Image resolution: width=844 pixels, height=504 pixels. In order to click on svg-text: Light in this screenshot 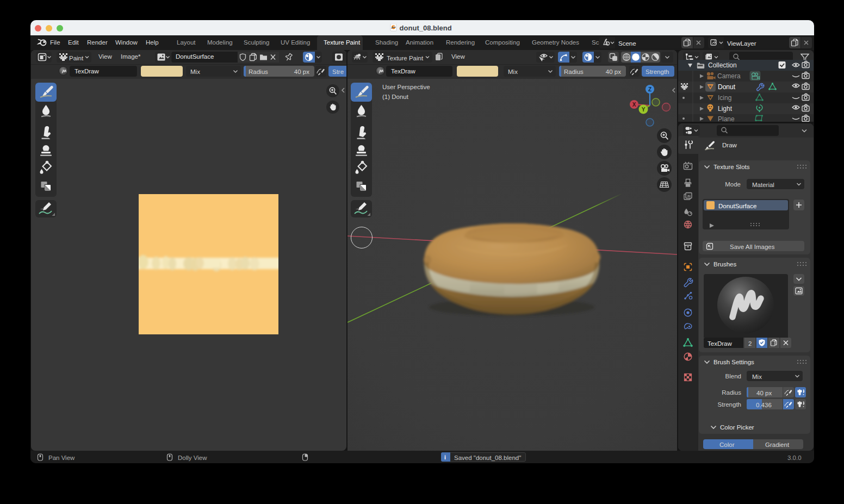, I will do `click(725, 109)`.